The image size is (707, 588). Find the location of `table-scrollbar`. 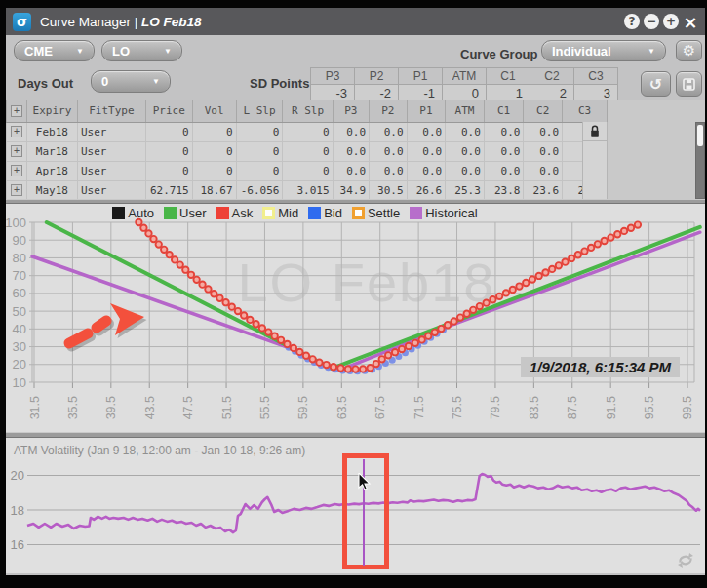

table-scrollbar is located at coordinates (700, 160).